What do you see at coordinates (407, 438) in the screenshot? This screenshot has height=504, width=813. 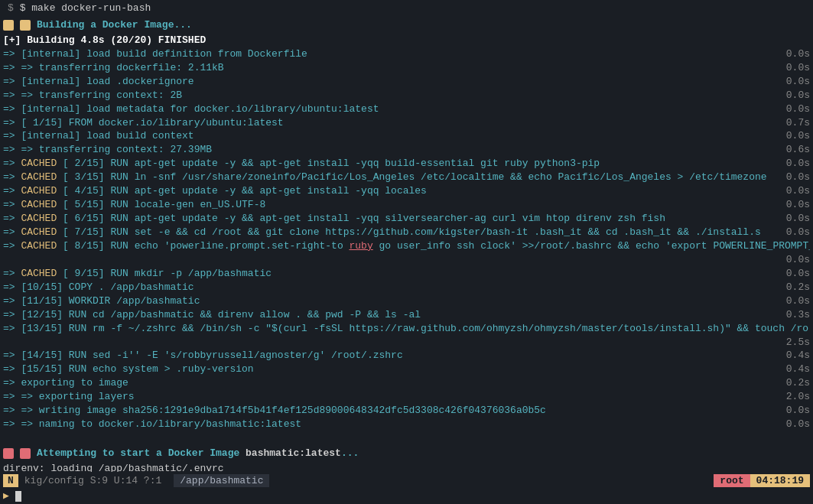 I see `blank-line` at bounding box center [407, 438].